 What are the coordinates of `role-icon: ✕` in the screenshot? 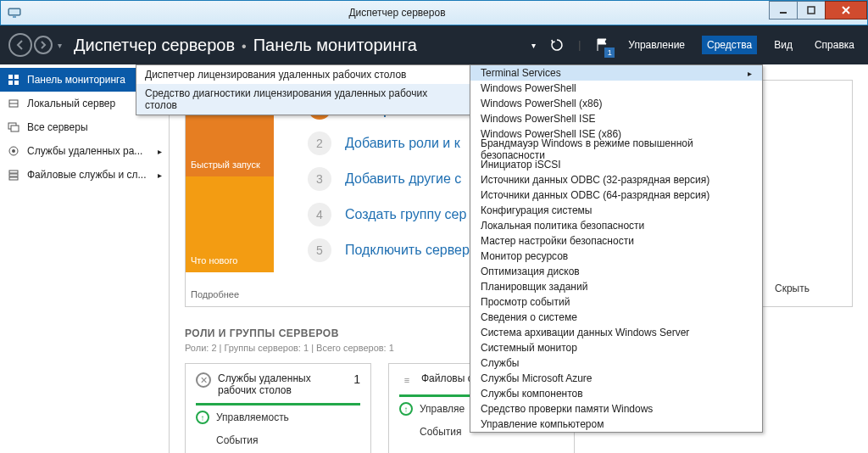 It's located at (203, 380).